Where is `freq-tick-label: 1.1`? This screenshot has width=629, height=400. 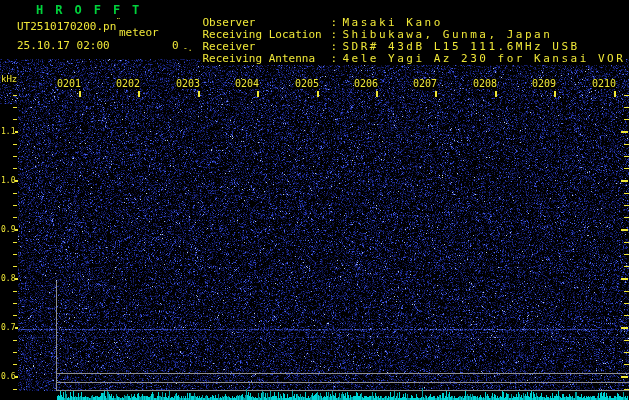 freq-tick-label: 1.1 is located at coordinates (8, 132).